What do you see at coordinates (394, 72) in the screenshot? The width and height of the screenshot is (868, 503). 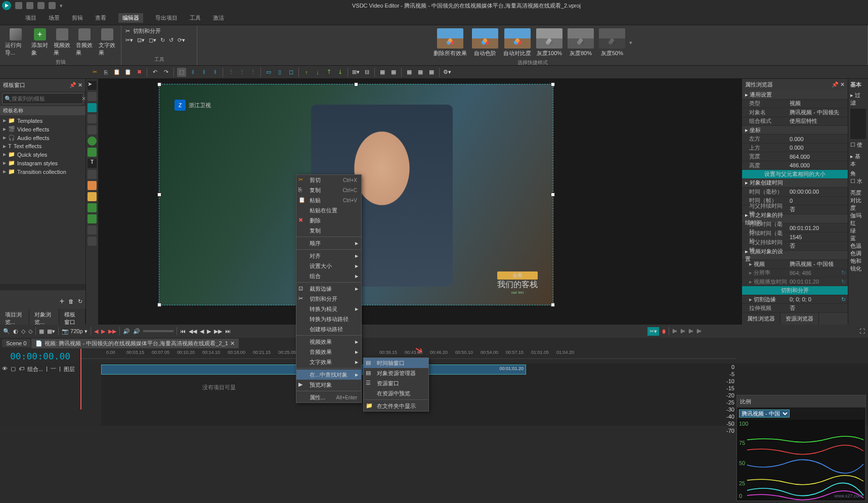 I see `tb-a2-icon: ▦` at bounding box center [394, 72].